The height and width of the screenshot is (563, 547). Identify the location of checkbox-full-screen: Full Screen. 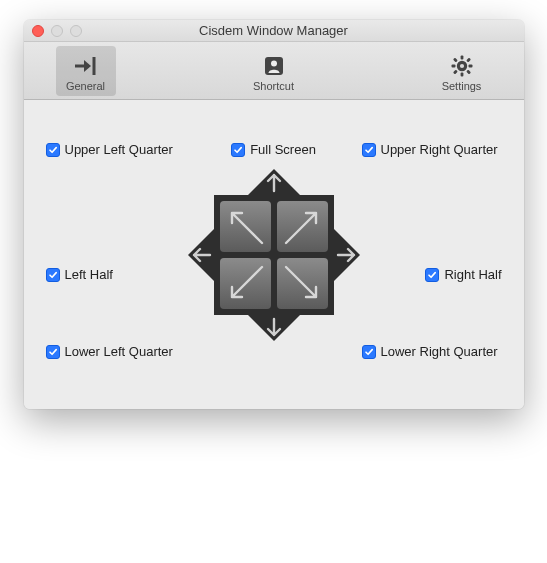
(274, 150).